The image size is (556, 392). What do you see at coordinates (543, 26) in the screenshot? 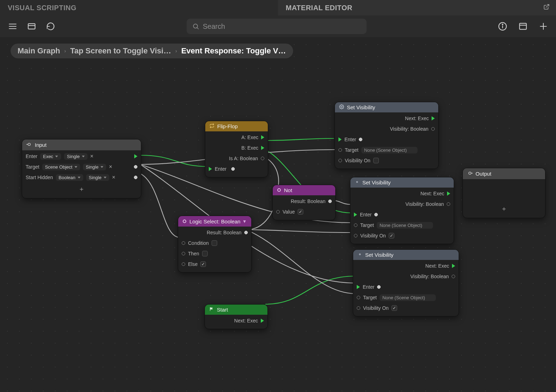
I see `add-icon` at bounding box center [543, 26].